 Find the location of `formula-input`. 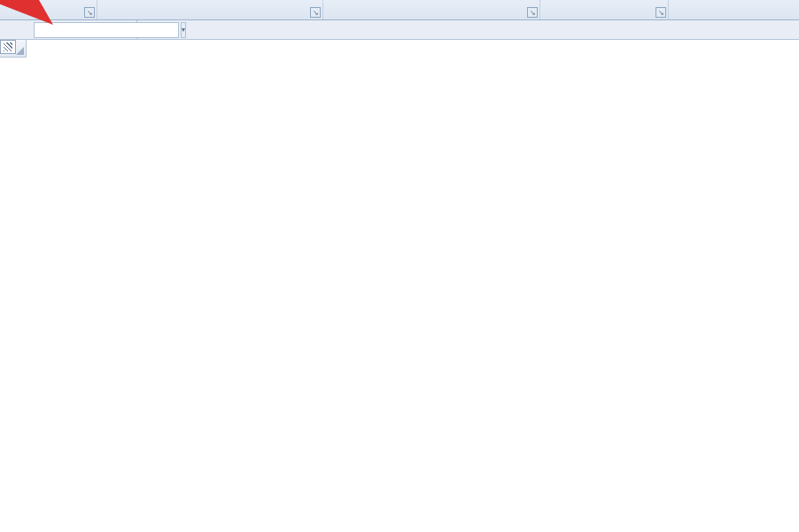

formula-input is located at coordinates (485, 30).